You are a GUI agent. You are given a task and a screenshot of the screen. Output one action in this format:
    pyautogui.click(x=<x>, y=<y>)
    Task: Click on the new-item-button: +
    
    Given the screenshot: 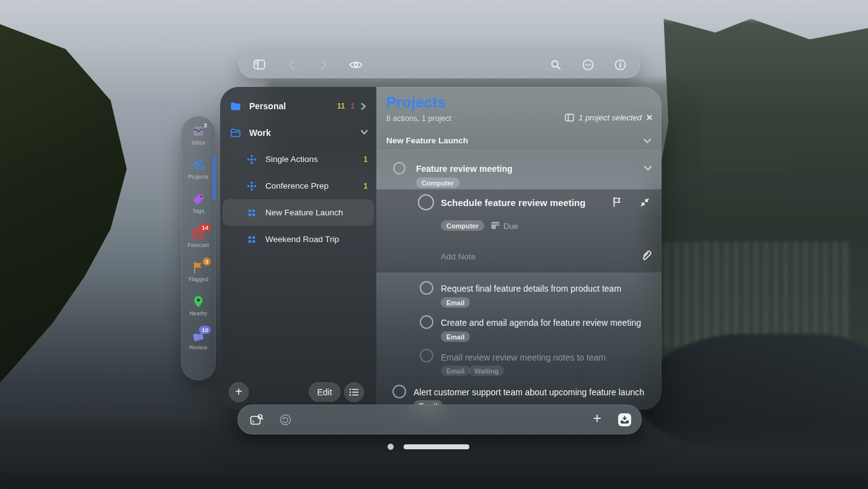 What is the action you would take?
    pyautogui.click(x=598, y=419)
    